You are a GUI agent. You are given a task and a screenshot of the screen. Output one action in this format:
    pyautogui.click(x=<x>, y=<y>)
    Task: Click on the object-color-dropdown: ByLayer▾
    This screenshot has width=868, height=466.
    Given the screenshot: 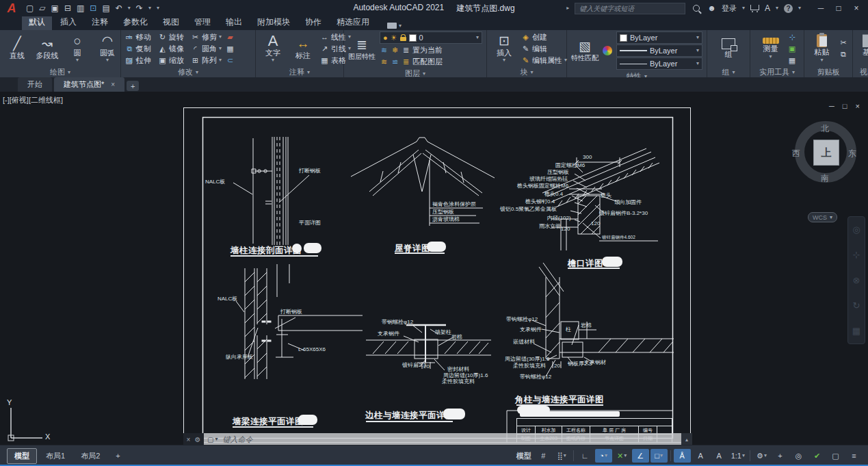 What is the action you would take?
    pyautogui.click(x=659, y=38)
    